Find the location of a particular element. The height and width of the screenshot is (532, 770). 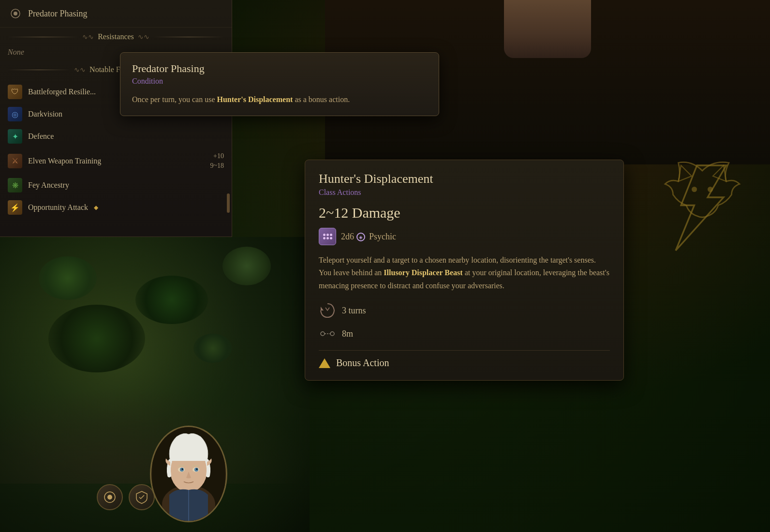

bonus-action-label: Bonus Action is located at coordinates (363, 363).